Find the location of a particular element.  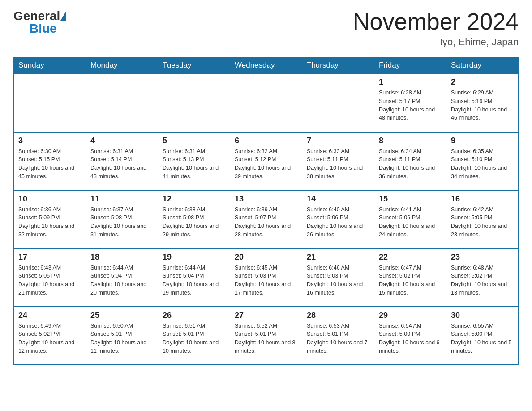

day-number: 14 is located at coordinates (338, 199).